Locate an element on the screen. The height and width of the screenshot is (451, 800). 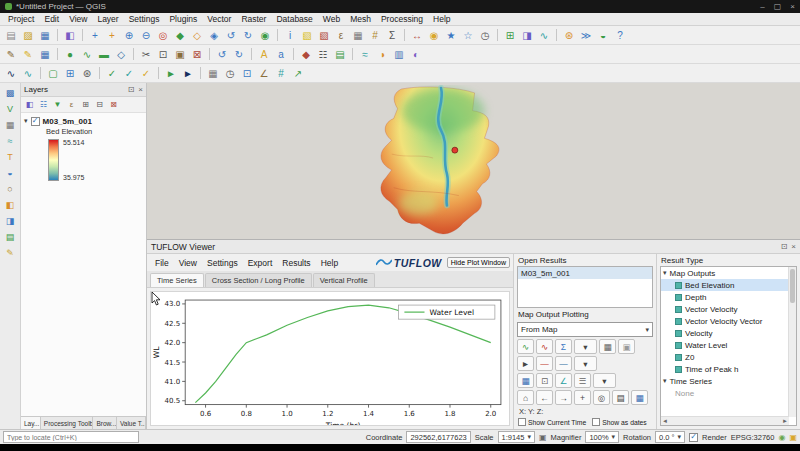
back-view-icon: ← is located at coordinates (544, 398).